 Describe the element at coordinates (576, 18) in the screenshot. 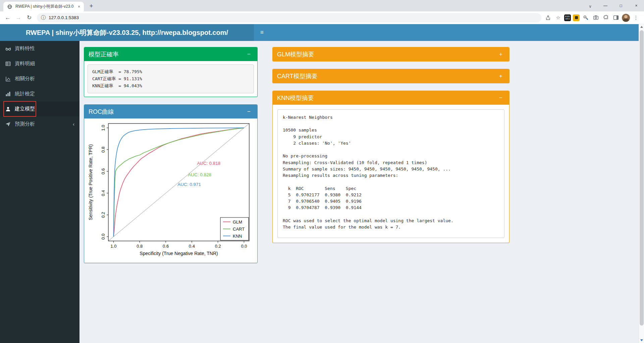

I see `orange-extension-icon` at that location.